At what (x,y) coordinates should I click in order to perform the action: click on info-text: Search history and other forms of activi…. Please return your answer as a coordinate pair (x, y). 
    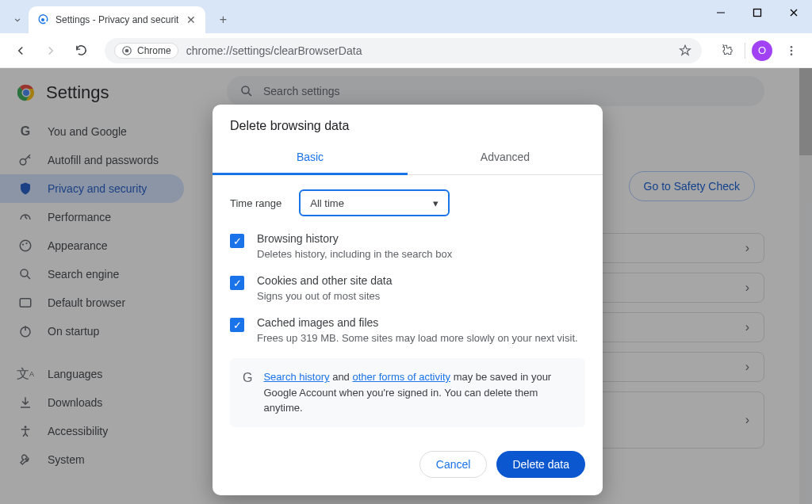
    Looking at the image, I should click on (418, 393).